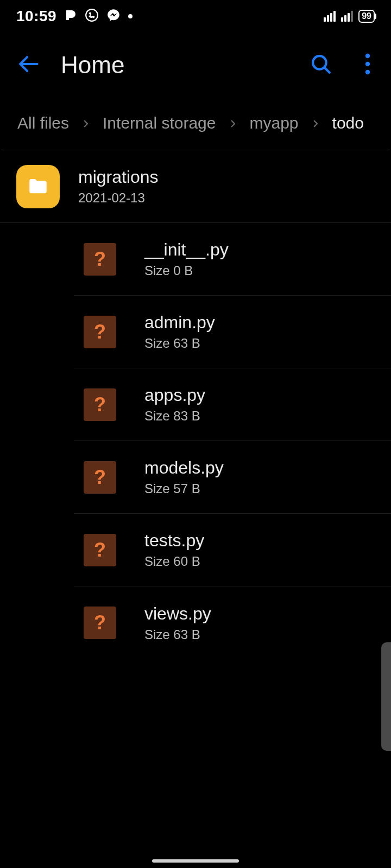 This screenshot has height=868, width=391. Describe the element at coordinates (130, 16) in the screenshot. I see `notification-dot-icon` at that location.